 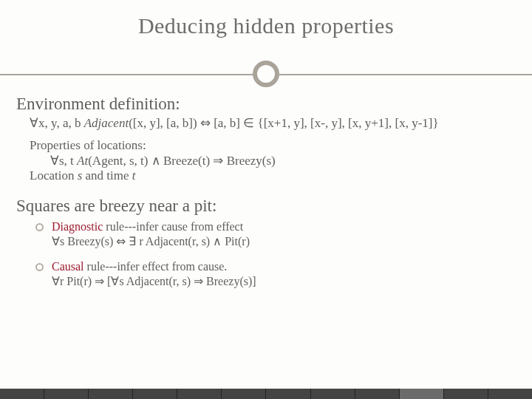 I want to click on env-formula-adjacent: Adjacent, so click(x=106, y=123).